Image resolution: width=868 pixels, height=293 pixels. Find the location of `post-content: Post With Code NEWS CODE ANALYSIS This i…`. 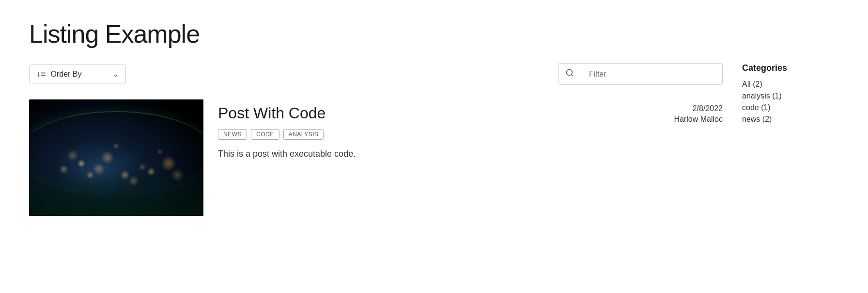

post-content: Post With Code NEWS CODE ANALYSIS This i… is located at coordinates (427, 130).